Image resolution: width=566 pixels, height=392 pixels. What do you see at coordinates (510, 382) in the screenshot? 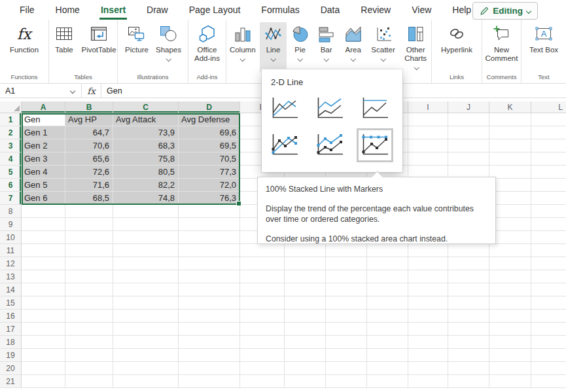
I see `cell-K21` at bounding box center [510, 382].